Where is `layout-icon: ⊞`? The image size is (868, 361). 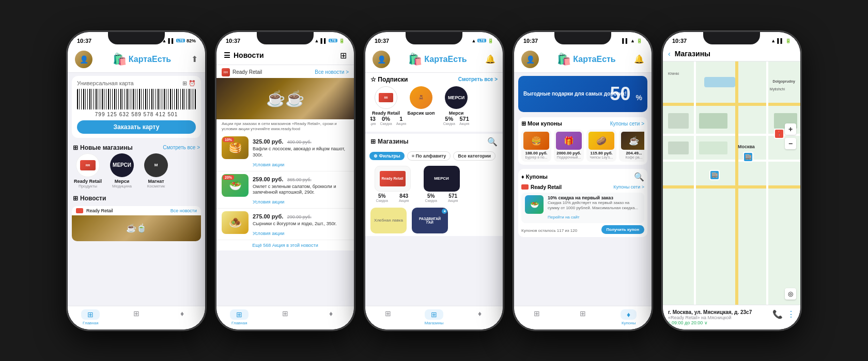 layout-icon: ⊞ is located at coordinates (343, 56).